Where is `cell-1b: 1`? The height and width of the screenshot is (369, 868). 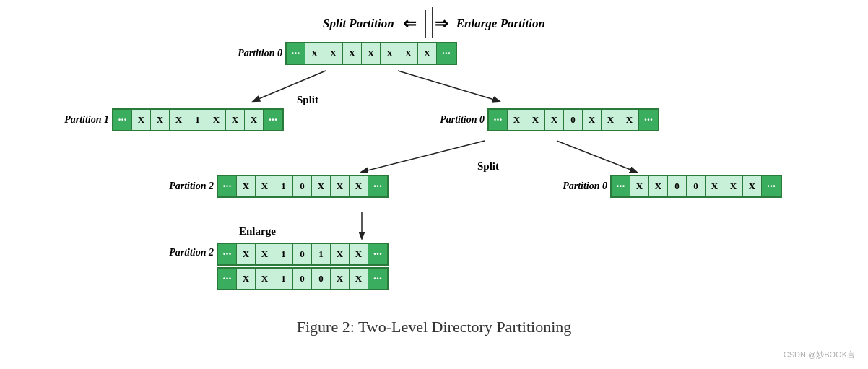 cell-1b: 1 is located at coordinates (321, 254).